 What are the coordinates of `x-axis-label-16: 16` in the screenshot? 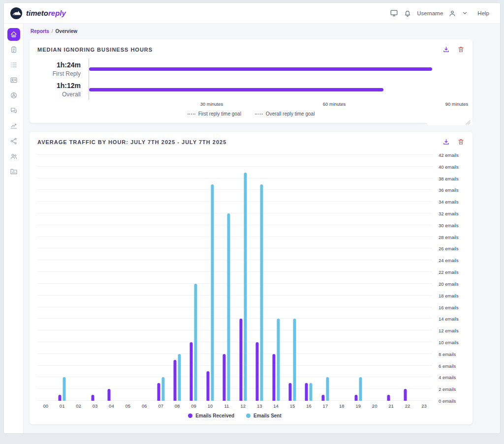 It's located at (309, 406).